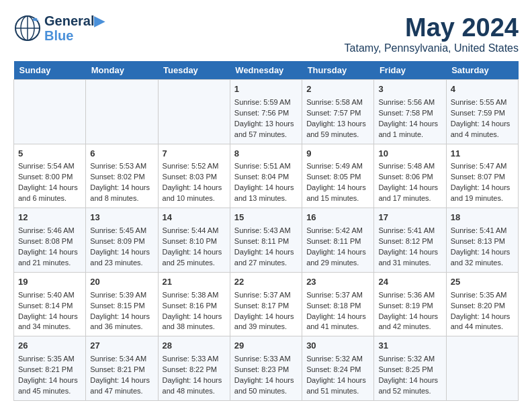 The height and width of the screenshot is (411, 532). Describe the element at coordinates (50, 386) in the screenshot. I see `cell-content-line: Daylight: 14 hours and 45 minutes.` at that location.